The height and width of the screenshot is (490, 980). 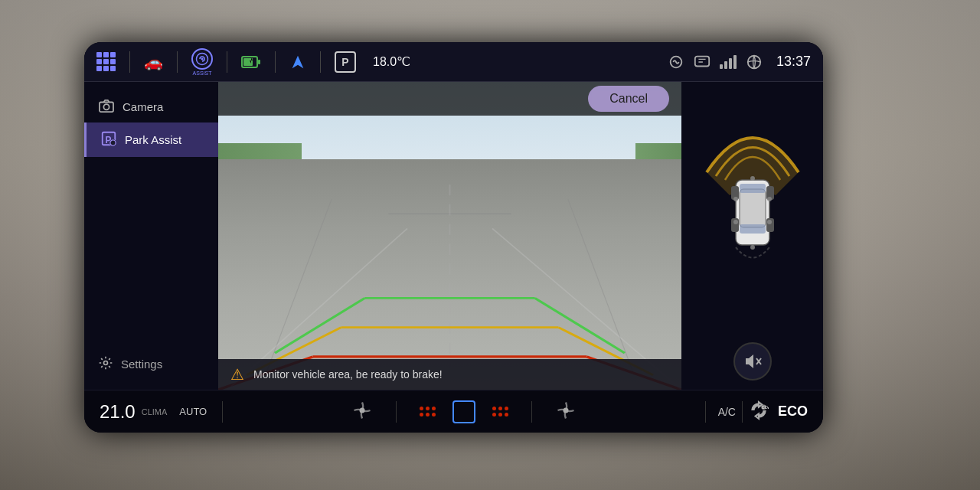 What do you see at coordinates (766, 407) in the screenshot?
I see `svg-text: CO₂` at bounding box center [766, 407].